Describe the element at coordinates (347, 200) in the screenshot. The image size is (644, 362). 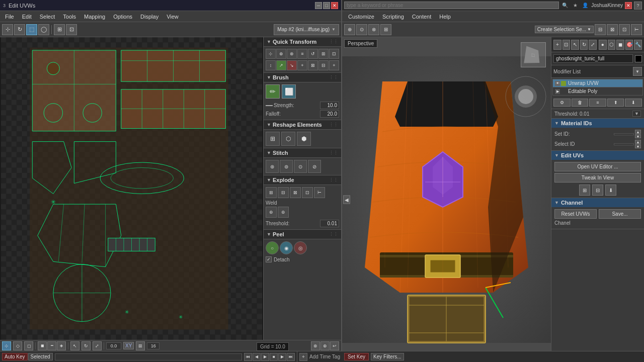
I see `expand-left-btn: ◀` at that location.